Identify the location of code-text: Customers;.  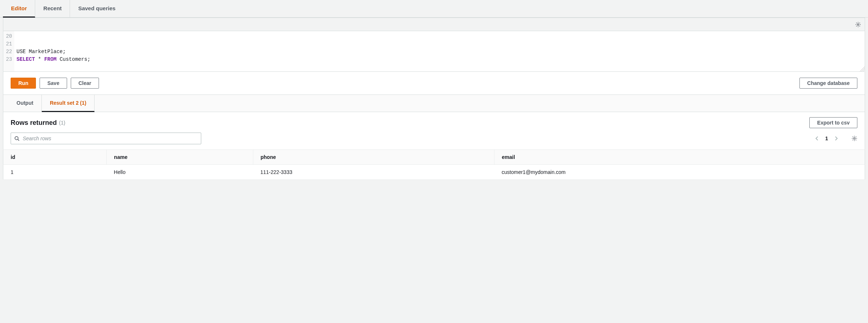
(73, 59).